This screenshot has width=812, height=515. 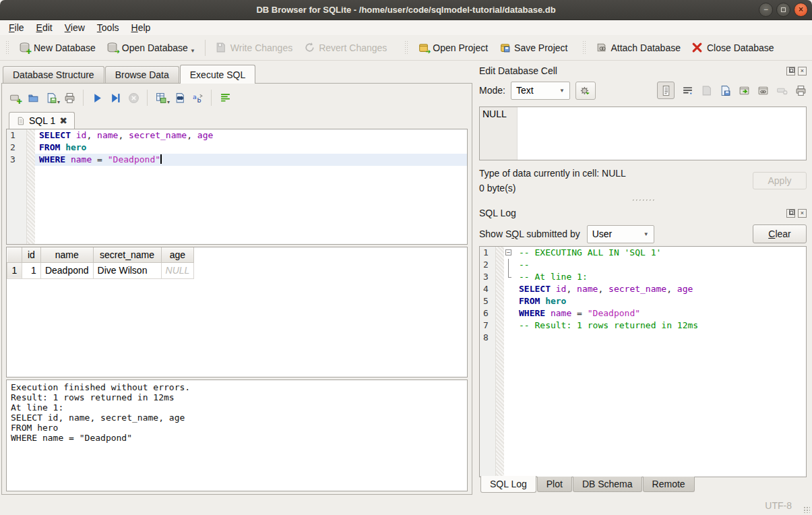 I want to click on code-line: 2--, so click(x=643, y=265).